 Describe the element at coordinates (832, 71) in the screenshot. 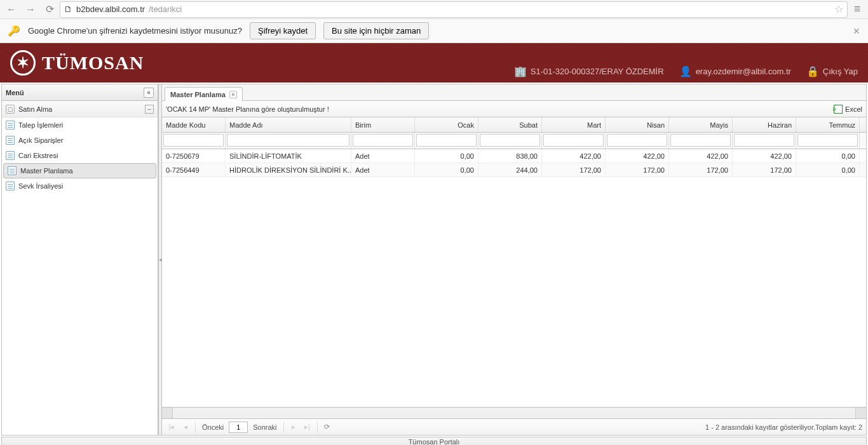

I see `logout-button: 🔒 Çıkış Yap` at that location.